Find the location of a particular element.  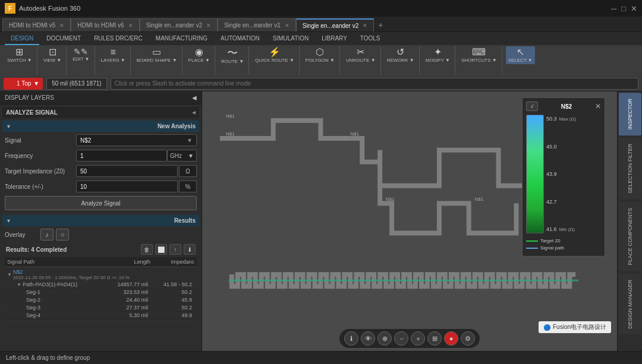

download-result-btn: ⬇ is located at coordinates (190, 249).